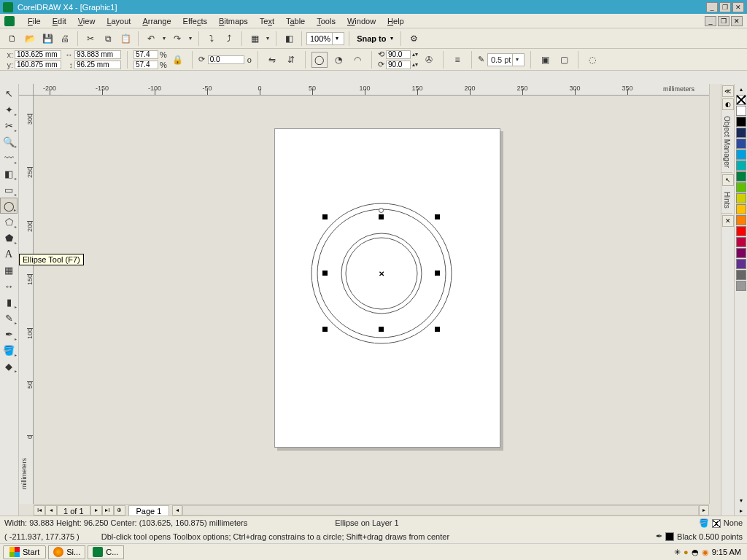  What do you see at coordinates (51, 510) in the screenshot?
I see `prev-page-button: ◂` at bounding box center [51, 510].